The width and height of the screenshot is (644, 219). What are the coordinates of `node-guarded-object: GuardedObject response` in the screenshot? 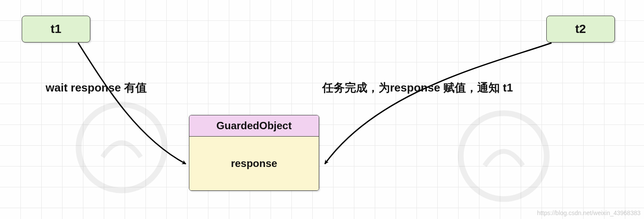 It's located at (254, 153).